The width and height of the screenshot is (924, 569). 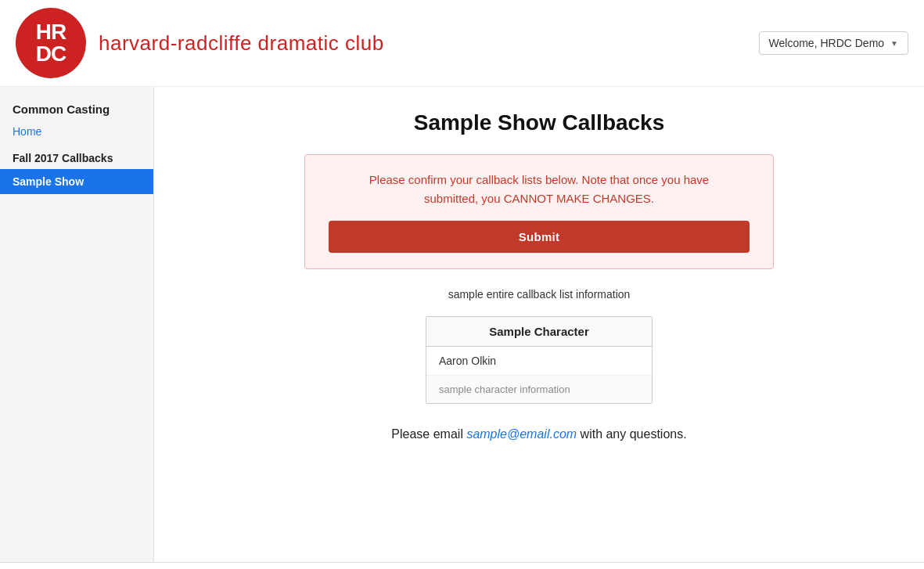 I want to click on welcome-dropdown: Welcome, HRDC Demo ▼, so click(x=834, y=43).